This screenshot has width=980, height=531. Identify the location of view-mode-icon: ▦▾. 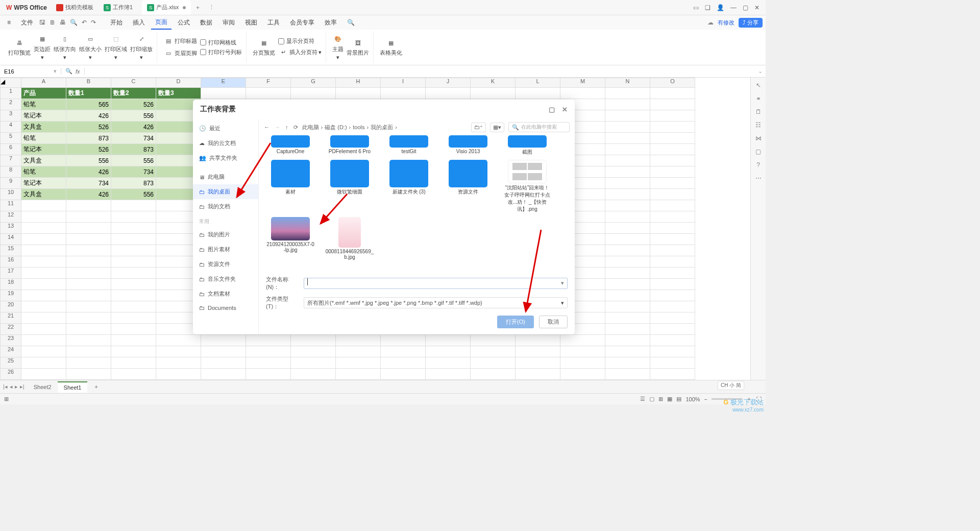
(497, 128).